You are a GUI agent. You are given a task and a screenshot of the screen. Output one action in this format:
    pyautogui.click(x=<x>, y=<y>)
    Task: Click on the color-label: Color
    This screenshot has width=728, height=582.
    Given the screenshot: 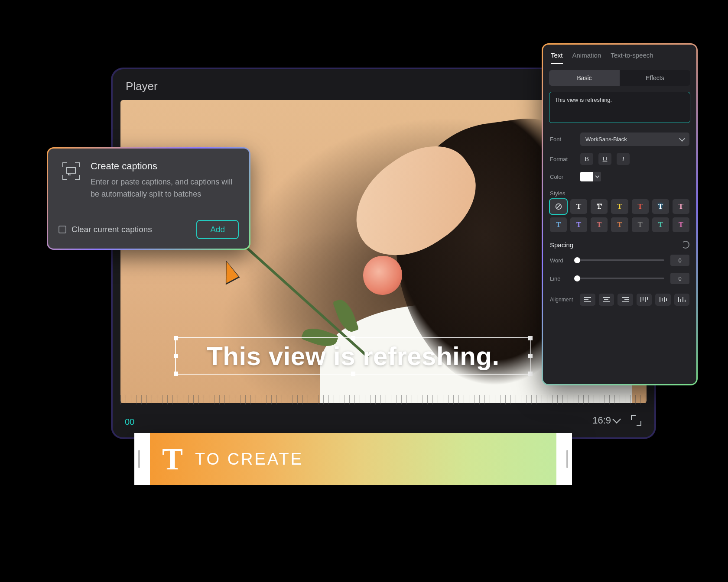 What is the action you would take?
    pyautogui.click(x=562, y=177)
    